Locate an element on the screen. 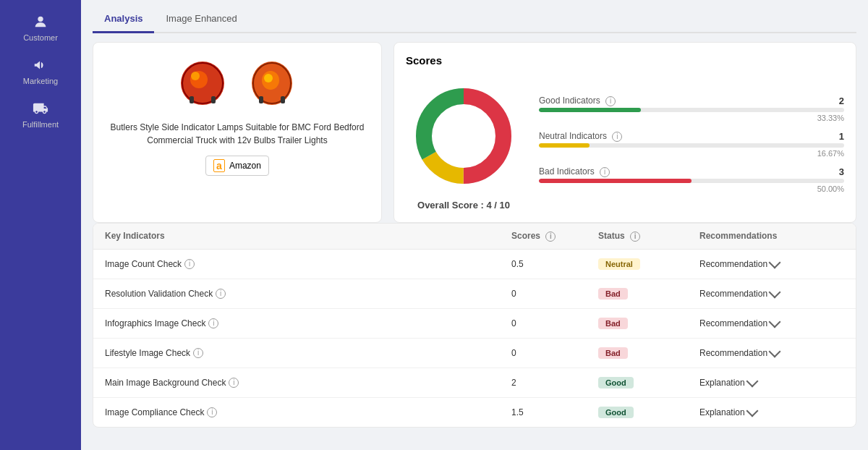  good-indicators-count: 2 is located at coordinates (842, 101).